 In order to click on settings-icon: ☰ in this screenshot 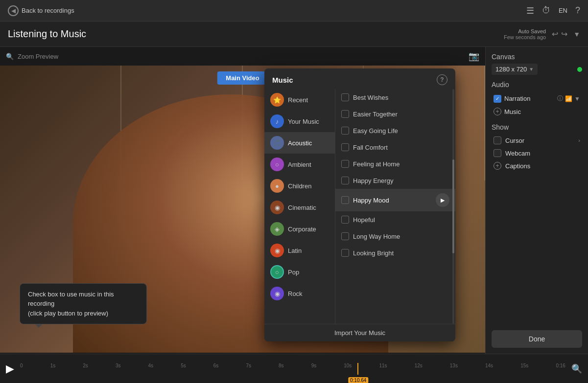, I will do `click(530, 11)`.